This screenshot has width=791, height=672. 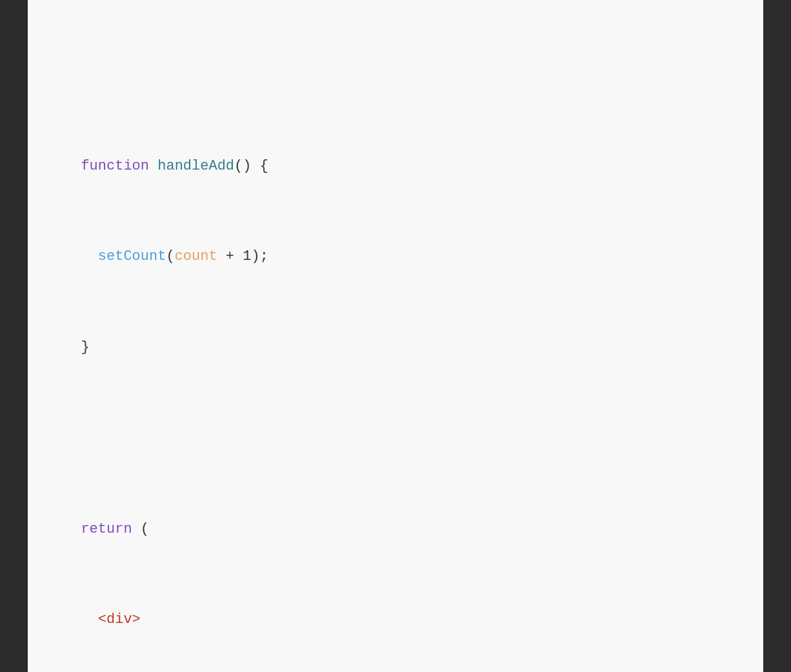 What do you see at coordinates (396, 257) in the screenshot?
I see `code-line-11: setCount(count + 1);` at bounding box center [396, 257].